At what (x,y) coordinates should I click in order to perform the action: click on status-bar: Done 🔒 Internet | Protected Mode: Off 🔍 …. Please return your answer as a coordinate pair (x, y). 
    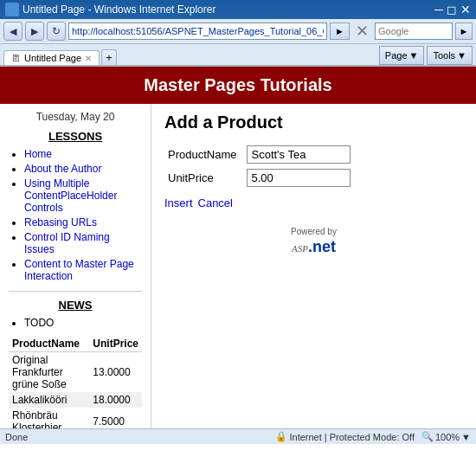
    Looking at the image, I should click on (238, 436).